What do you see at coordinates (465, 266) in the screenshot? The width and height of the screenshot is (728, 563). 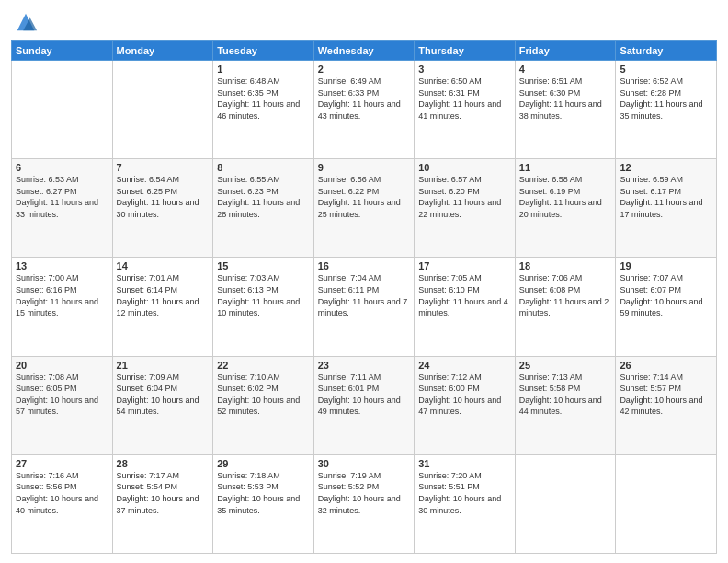 I see `day-number: 17` at bounding box center [465, 266].